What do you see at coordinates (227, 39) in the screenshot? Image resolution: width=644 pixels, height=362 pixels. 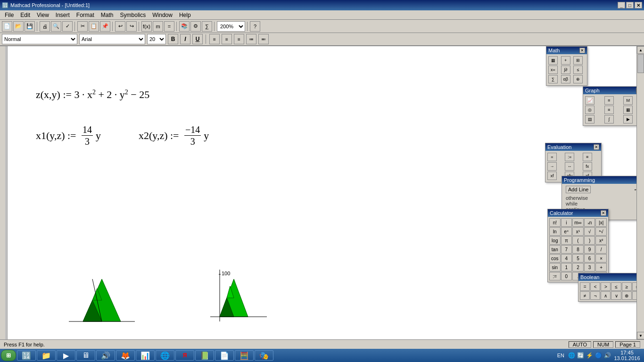 I see `align-center-button: ≡` at bounding box center [227, 39].